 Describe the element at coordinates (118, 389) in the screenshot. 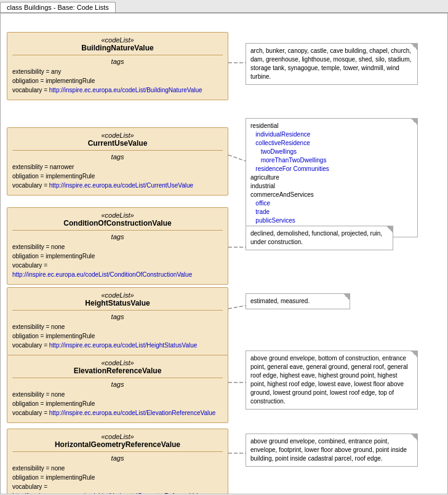

I see `elevation-ref-box: «codeList» ElevationReferenceValue tags …` at that location.